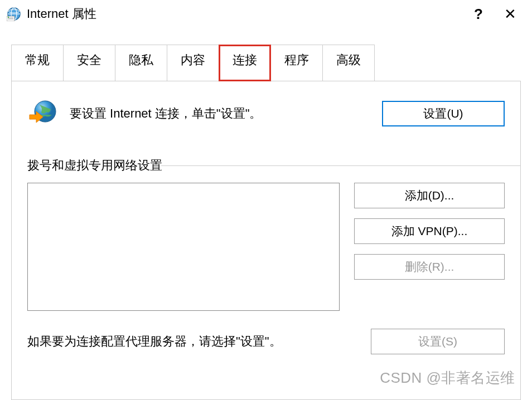 The image size is (532, 400). Describe the element at coordinates (250, 14) in the screenshot. I see `window-title: Internet 属性` at that location.